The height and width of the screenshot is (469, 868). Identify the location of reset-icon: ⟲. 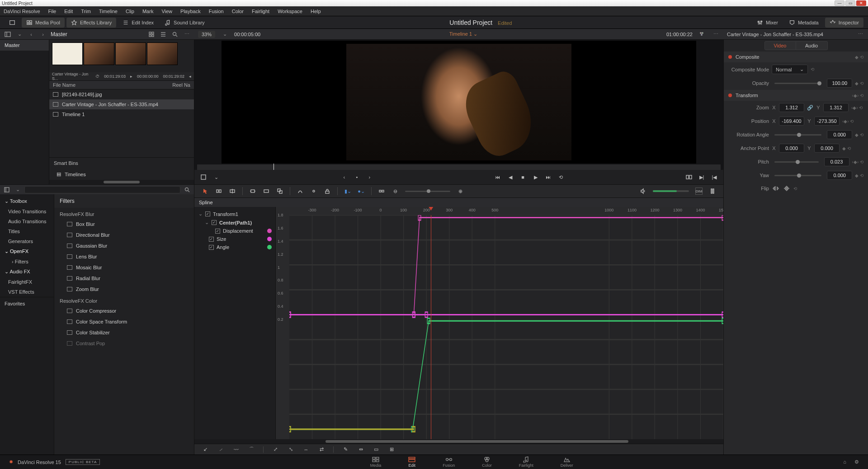
(795, 189).